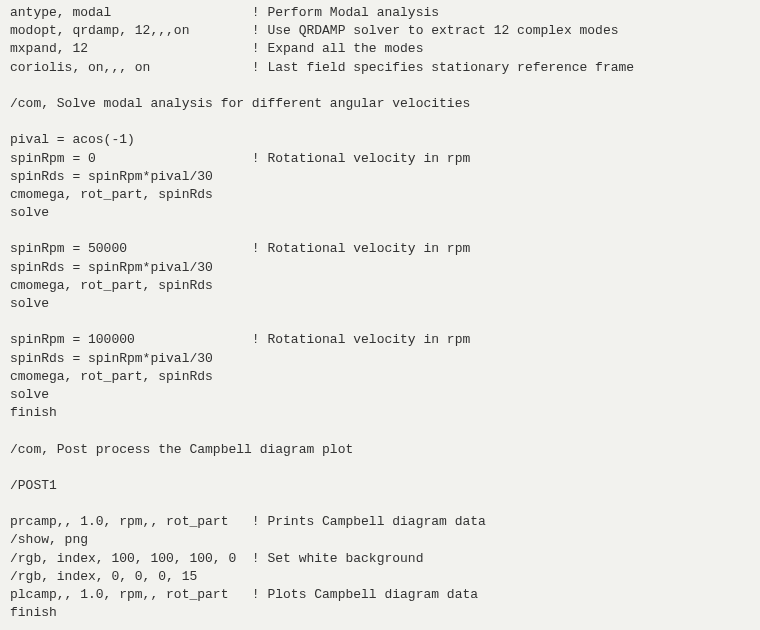  What do you see at coordinates (380, 559) in the screenshot?
I see `code-line: /rgb, index, 100, 100, 100, 0 ! Set whit…` at bounding box center [380, 559].